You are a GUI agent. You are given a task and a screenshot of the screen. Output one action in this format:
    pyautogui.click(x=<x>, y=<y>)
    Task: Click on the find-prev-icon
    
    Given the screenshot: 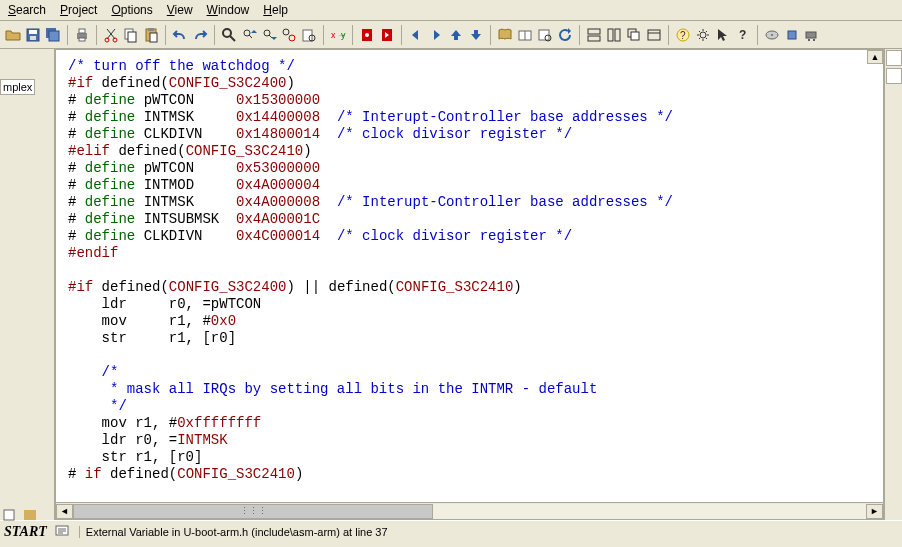 What is the action you would take?
    pyautogui.click(x=249, y=35)
    